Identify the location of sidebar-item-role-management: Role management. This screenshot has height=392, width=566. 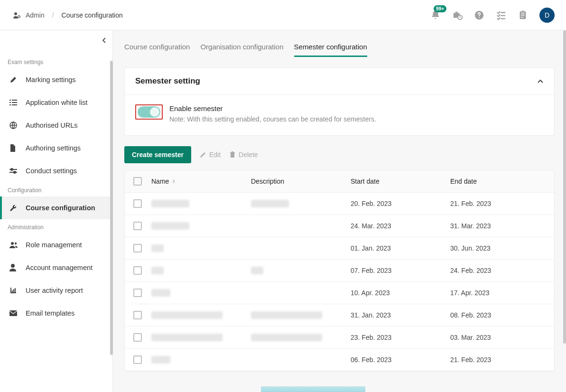
(56, 245).